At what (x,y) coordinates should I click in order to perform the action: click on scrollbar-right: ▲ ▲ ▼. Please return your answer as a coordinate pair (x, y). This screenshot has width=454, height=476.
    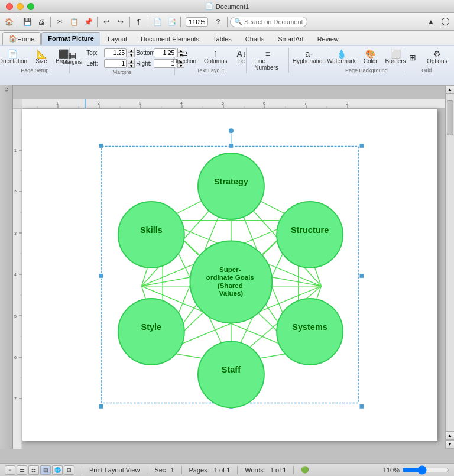
    Looking at the image, I should click on (449, 267).